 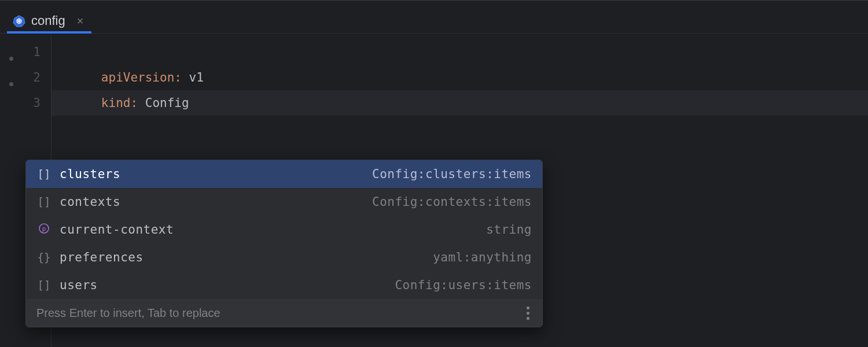 I want to click on yaml-value: Config, so click(x=167, y=103).